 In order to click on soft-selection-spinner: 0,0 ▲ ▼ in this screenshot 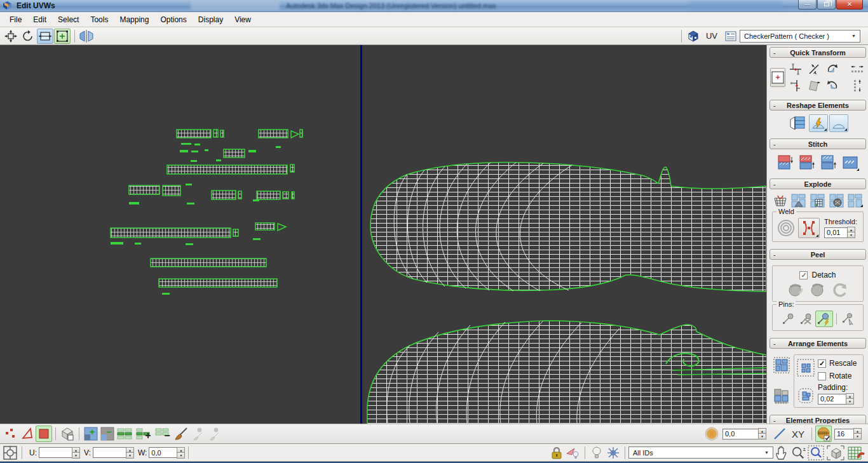, I will do `click(745, 434)`.